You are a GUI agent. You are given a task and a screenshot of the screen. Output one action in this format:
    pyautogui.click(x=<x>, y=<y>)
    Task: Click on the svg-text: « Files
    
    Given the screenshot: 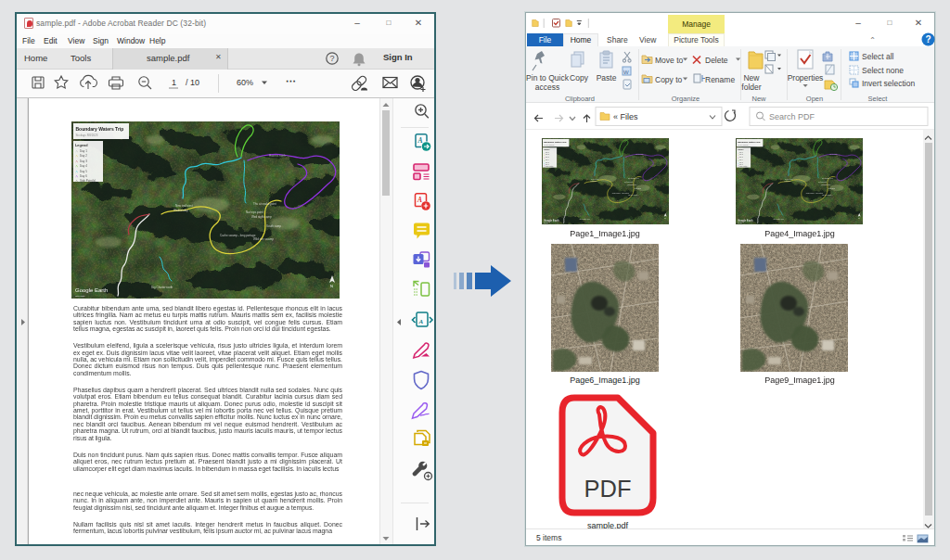 What is the action you would take?
    pyautogui.click(x=625, y=117)
    